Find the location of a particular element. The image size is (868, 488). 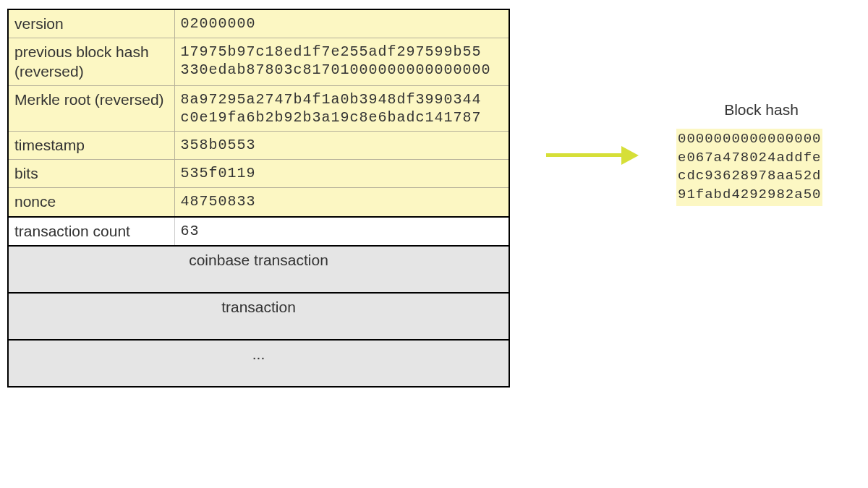

row-version: version 02000000 is located at coordinates (259, 24).